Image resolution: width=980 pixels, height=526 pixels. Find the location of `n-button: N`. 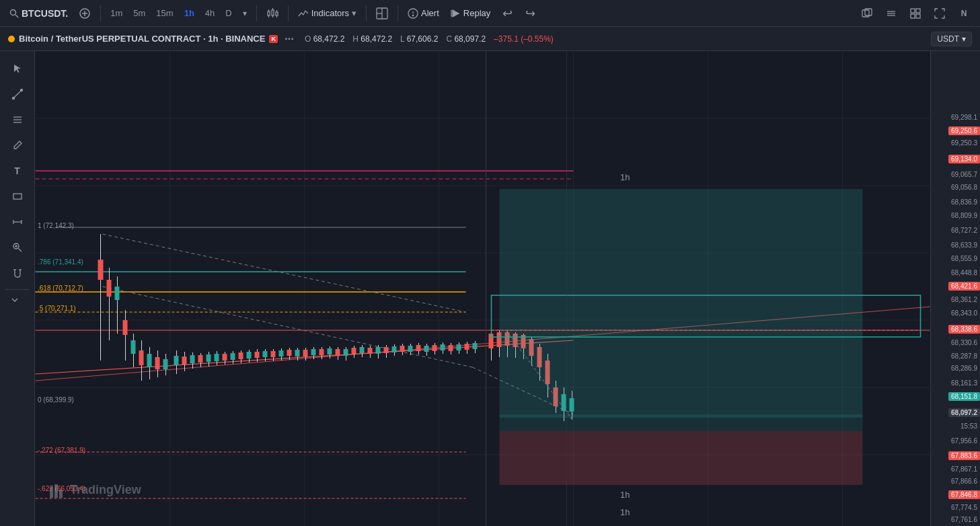

n-button: N is located at coordinates (964, 13).